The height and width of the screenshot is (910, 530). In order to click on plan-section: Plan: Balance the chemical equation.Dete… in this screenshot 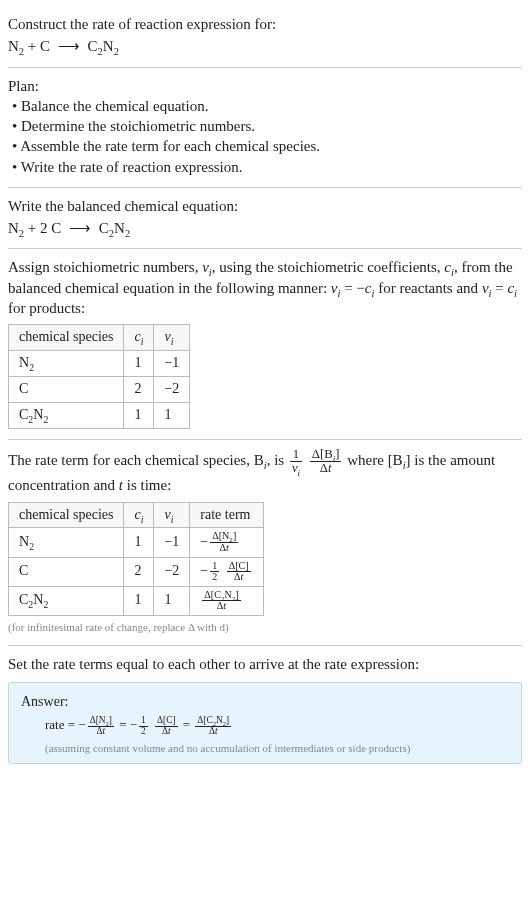, I will do `click(265, 128)`.